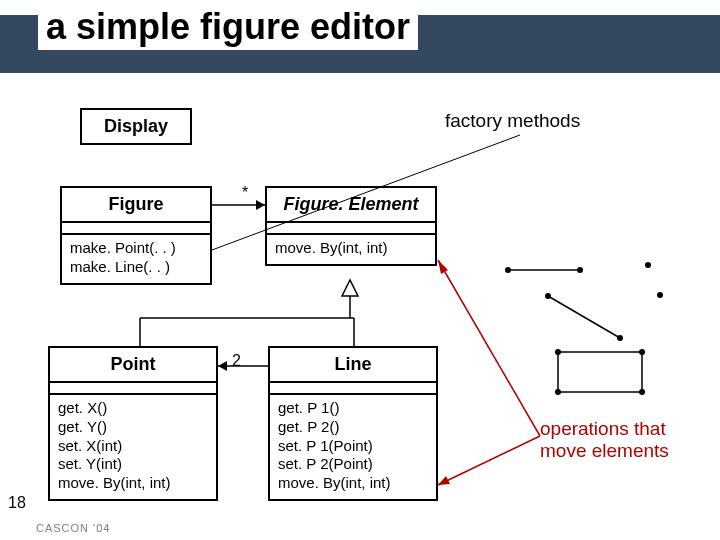 The width and height of the screenshot is (720, 540). What do you see at coordinates (133, 424) in the screenshot?
I see `uml-class-point: Point get. X() get. Y() set. X(int) set.…` at bounding box center [133, 424].